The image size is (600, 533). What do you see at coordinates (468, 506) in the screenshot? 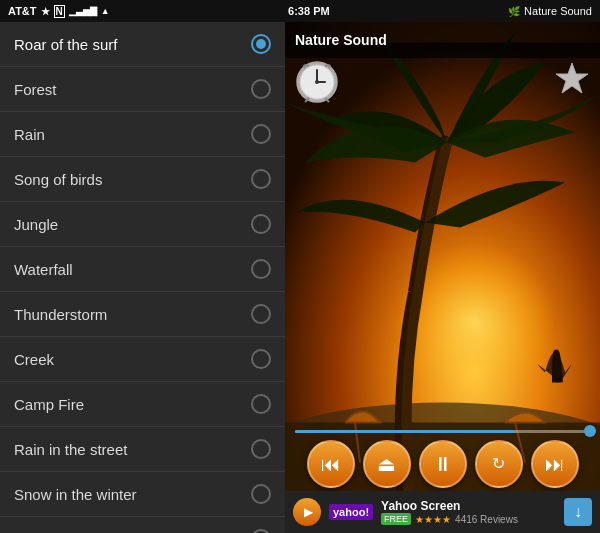
I see `yahoo-title: Yahoo Screen` at bounding box center [468, 506].